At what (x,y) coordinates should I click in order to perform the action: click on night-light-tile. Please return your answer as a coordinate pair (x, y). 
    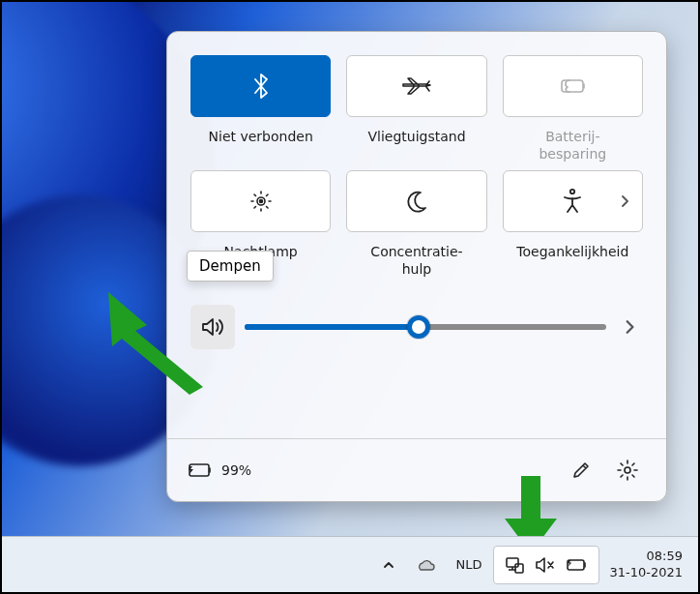
    Looking at the image, I should click on (261, 201).